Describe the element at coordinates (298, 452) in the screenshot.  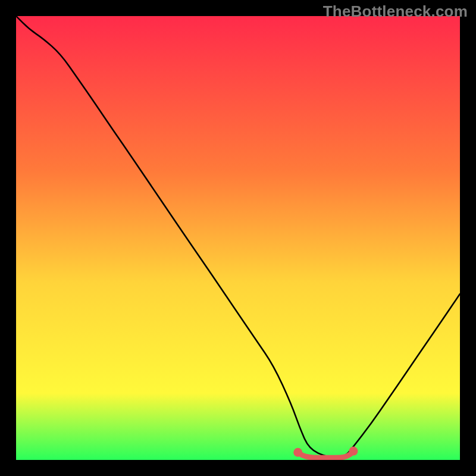
I see `flat-endpoint-left-icon` at that location.